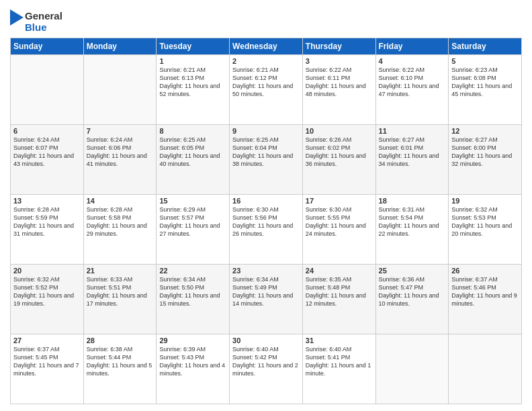 This screenshot has height=411, width=532. I want to click on day-info: Sunrise: 6:22 AM Sunset: 6:11 PM Dayligh…, so click(339, 82).